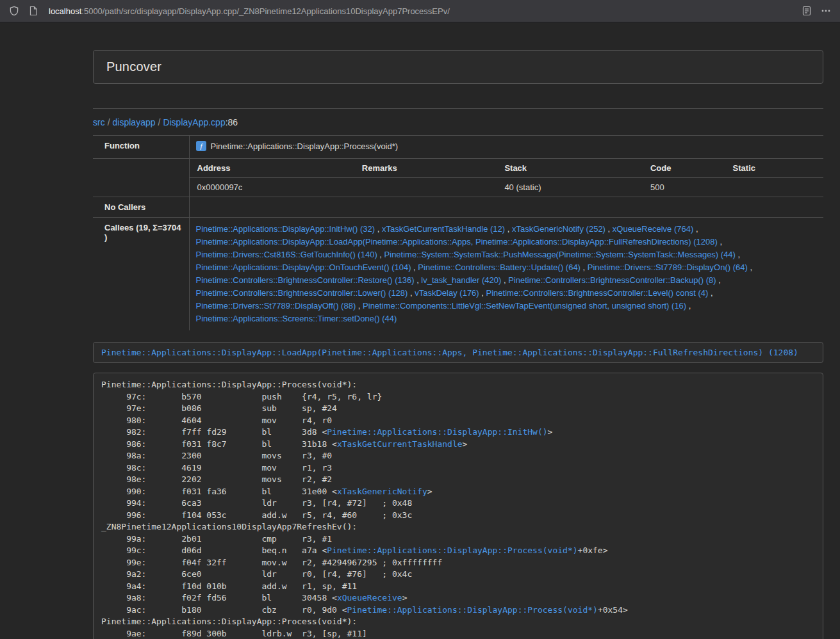 The image size is (840, 639). I want to click on page-header-panel: Puncover, so click(458, 67).